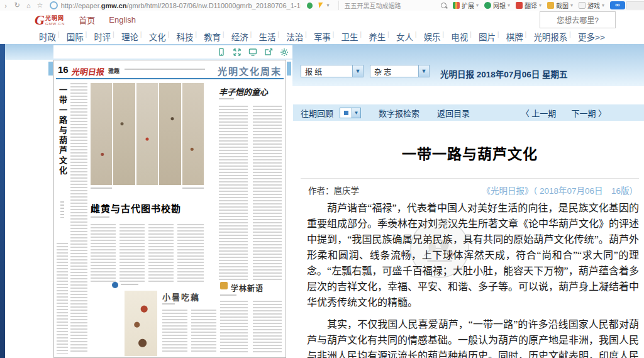 The width and height of the screenshot is (644, 358). I want to click on goto-search-box: 您想去哪里?, so click(577, 20).